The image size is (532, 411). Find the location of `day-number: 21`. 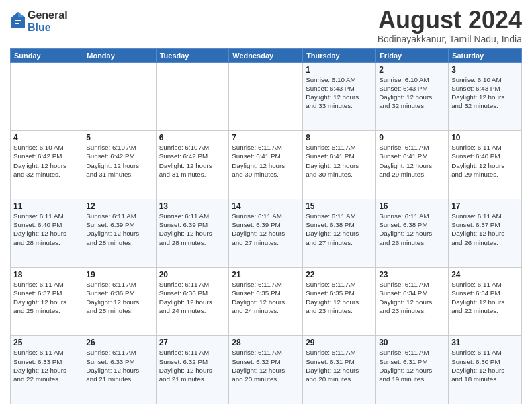

day-number: 21 is located at coordinates (266, 275).